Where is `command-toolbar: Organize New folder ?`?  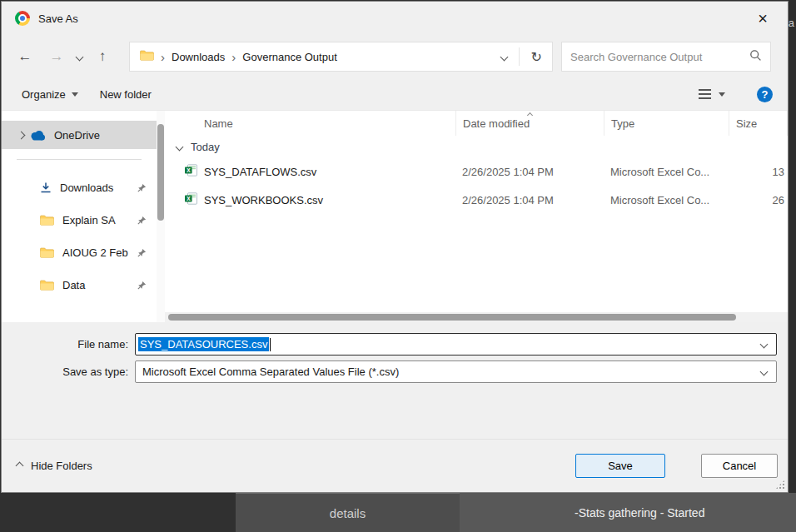 command-toolbar: Organize New folder ? is located at coordinates (395, 94).